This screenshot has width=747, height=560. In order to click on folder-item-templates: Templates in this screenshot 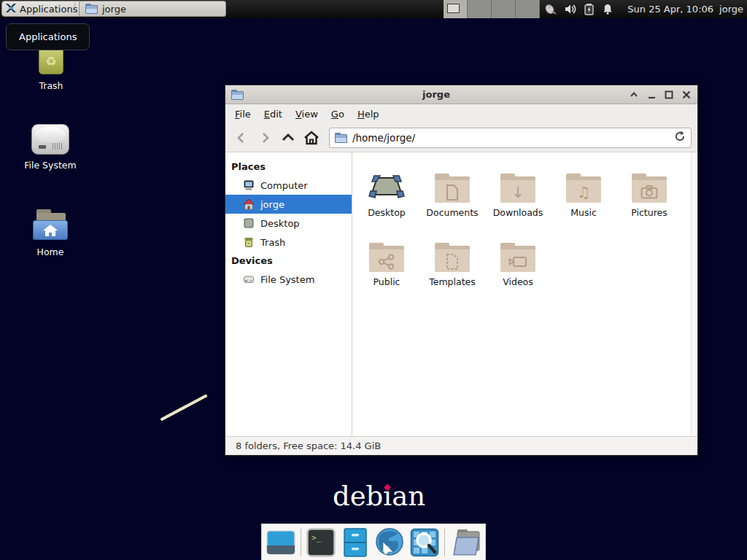, I will do `click(452, 265)`.